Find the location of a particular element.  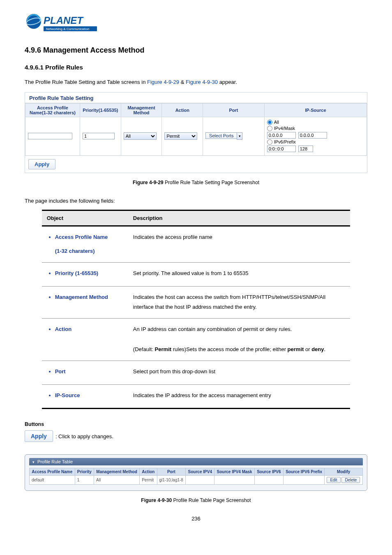

result-th: Priority is located at coordinates (84, 472).